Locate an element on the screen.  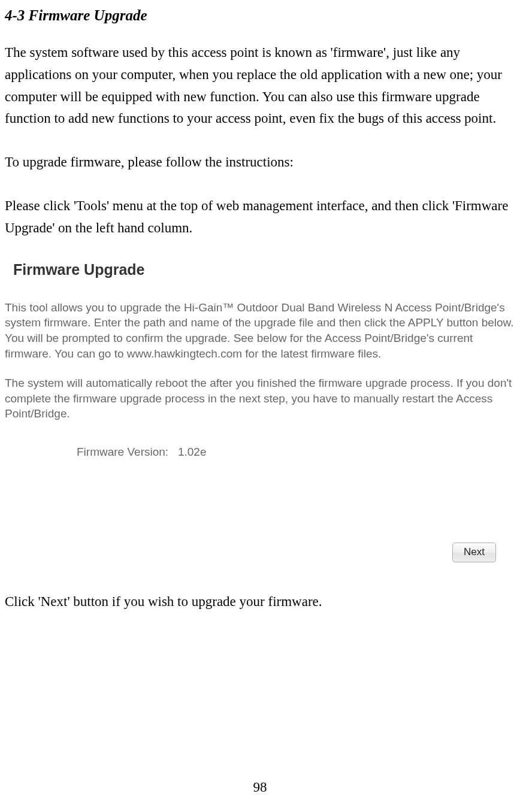
closing-paragraph: Click 'Next' button if you wish to upgra… is located at coordinates (260, 602).